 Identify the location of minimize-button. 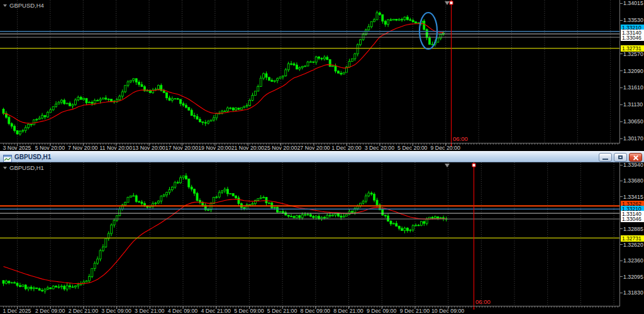
(605, 157).